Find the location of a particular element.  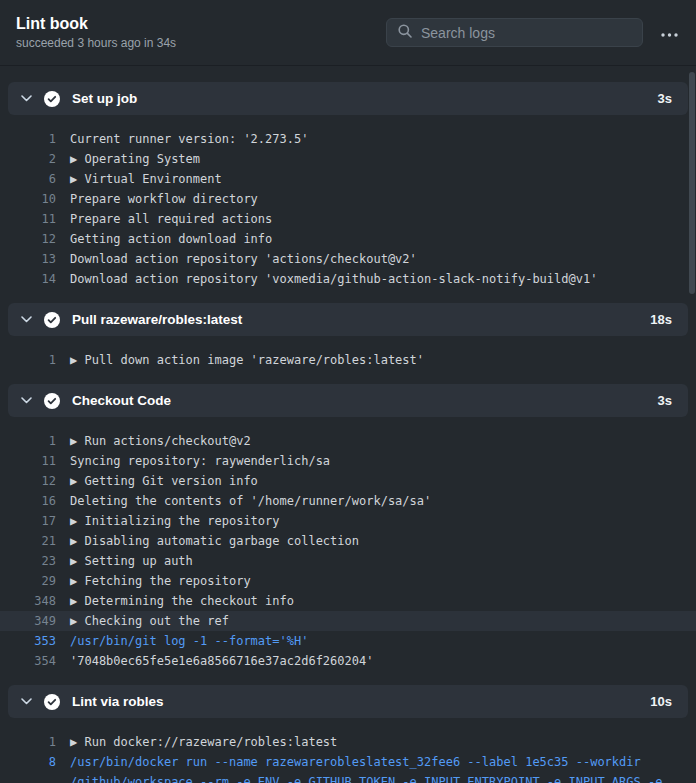

log-line: 1 ▶ Pull down action image 'razeware/rob… is located at coordinates (348, 360).